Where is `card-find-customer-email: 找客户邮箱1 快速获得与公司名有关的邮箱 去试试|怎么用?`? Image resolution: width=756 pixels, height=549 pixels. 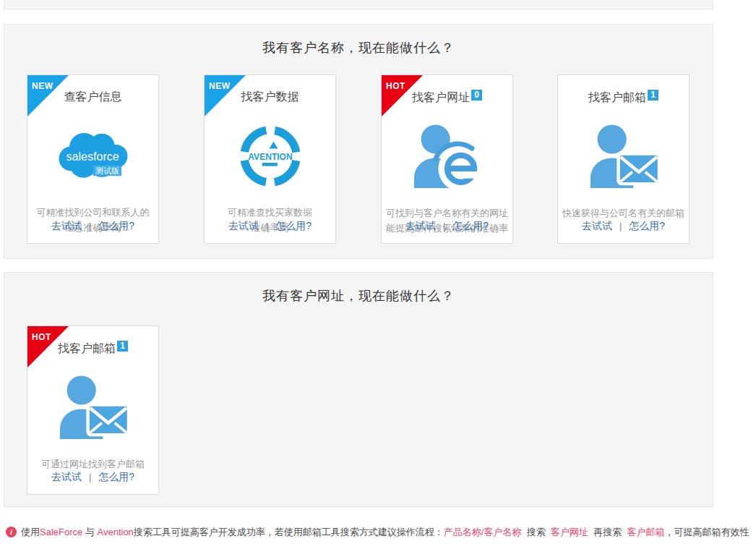 card-find-customer-email: 找客户邮箱1 快速获得与公司名有关的邮箱 去试试|怎么用? is located at coordinates (623, 159).